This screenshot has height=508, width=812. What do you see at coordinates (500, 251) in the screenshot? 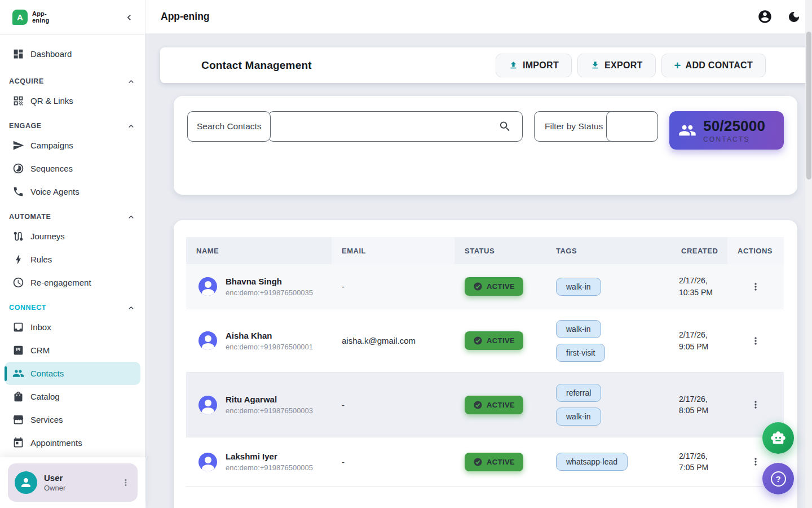
I see `column-header-status: STATUS` at bounding box center [500, 251].